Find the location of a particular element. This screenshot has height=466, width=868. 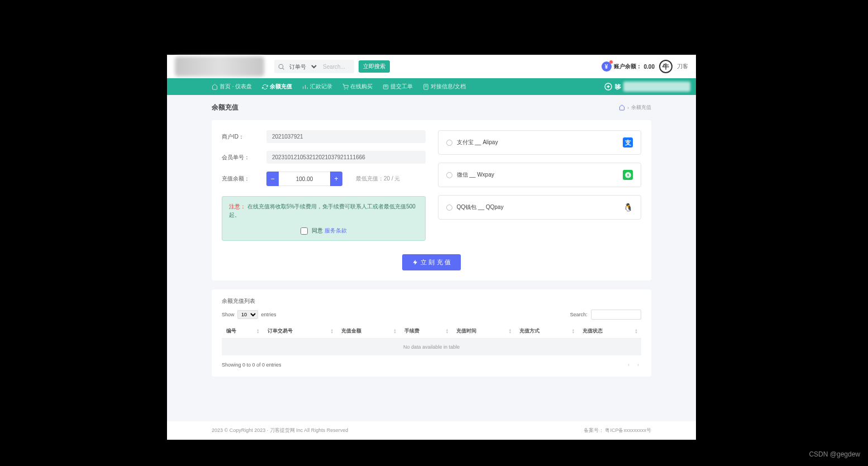

amount-input is located at coordinates (304, 179).